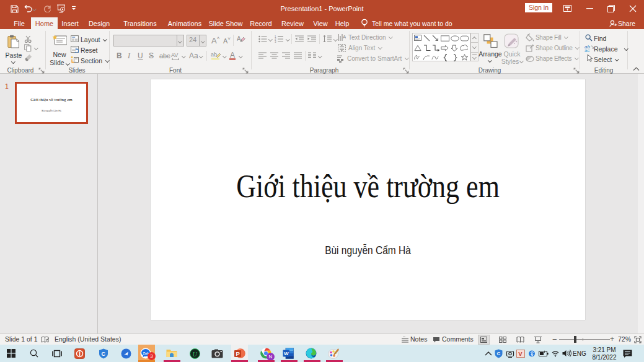 This screenshot has width=644, height=362. What do you see at coordinates (195, 355) in the screenshot?
I see `svg-text: U` at bounding box center [195, 355].